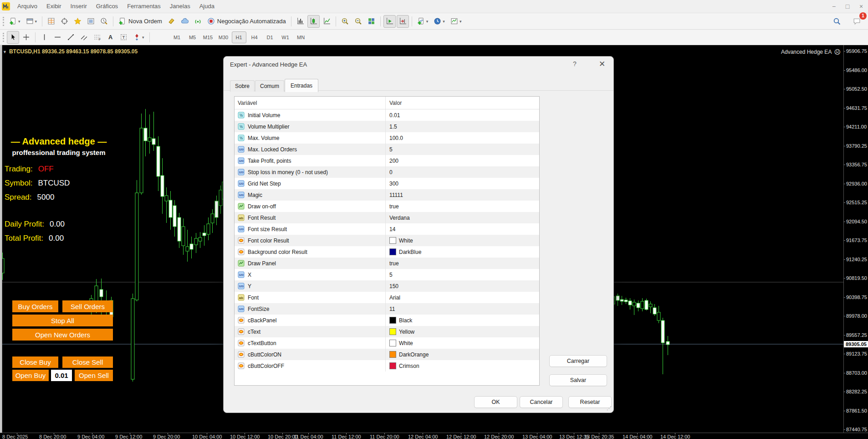  What do you see at coordinates (396, 195) in the screenshot?
I see `param-value: 11111` at bounding box center [396, 195].